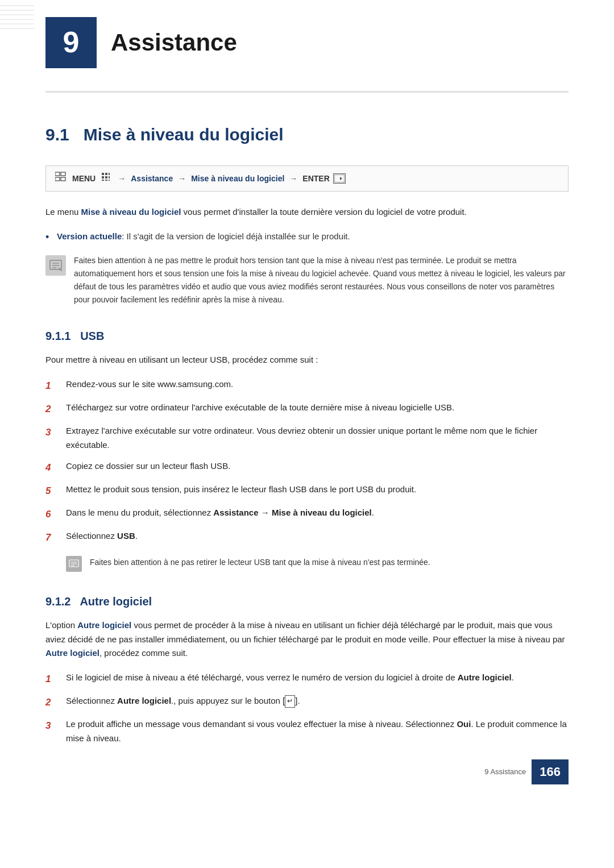 Image resolution: width=614 pixels, height=868 pixels. What do you see at coordinates (106, 178) in the screenshot?
I see `menu-grid-icon` at bounding box center [106, 178].